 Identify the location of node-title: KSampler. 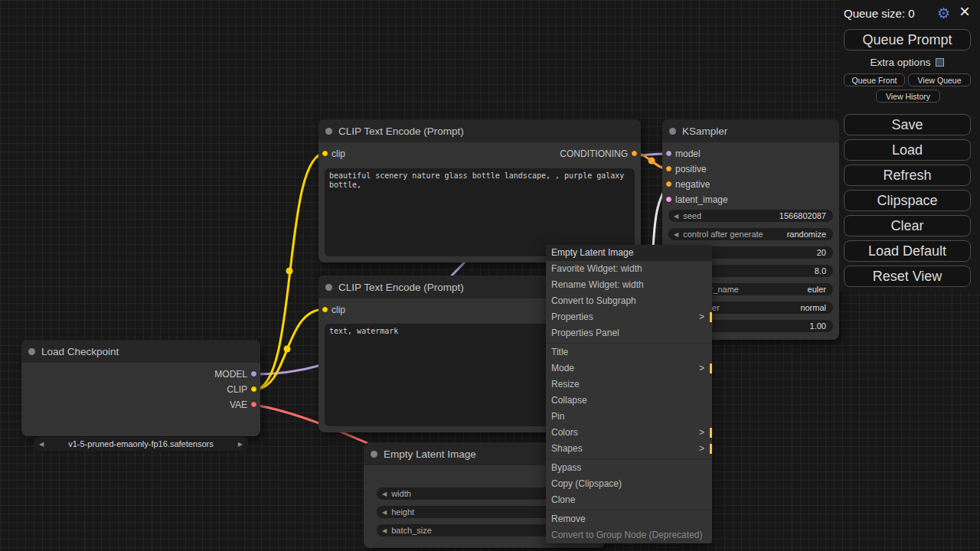
(704, 132).